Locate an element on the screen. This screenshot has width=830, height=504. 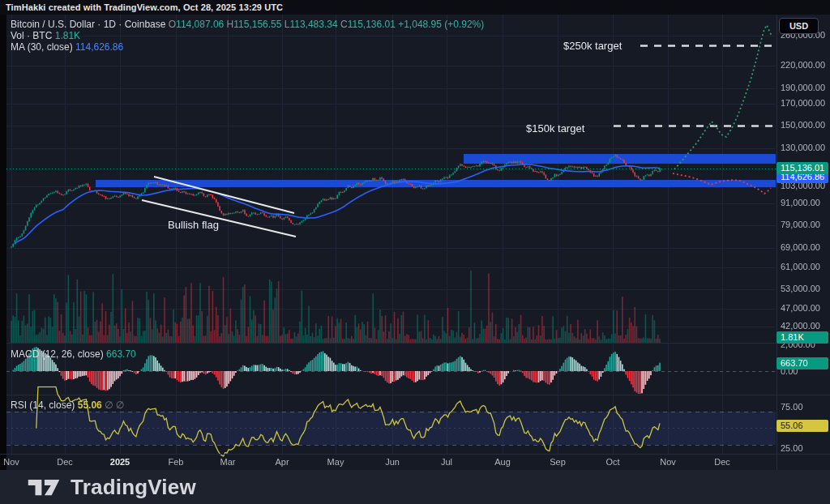
symbol-legend: Bitcoin / U.S. Dollar · 1D · Coinbase O1… is located at coordinates (247, 24).